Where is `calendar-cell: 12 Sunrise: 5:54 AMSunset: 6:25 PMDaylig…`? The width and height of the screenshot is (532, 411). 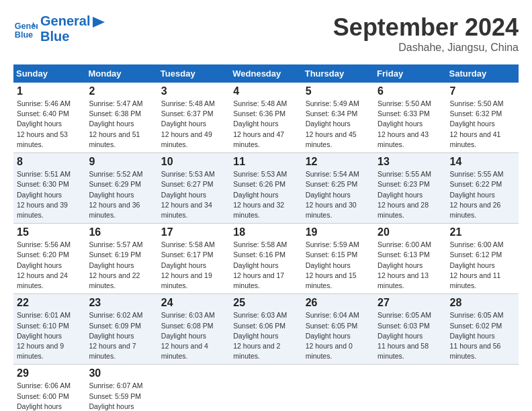 calendar-cell: 12 Sunrise: 5:54 AMSunset: 6:25 PMDaylig… is located at coordinates (339, 188).